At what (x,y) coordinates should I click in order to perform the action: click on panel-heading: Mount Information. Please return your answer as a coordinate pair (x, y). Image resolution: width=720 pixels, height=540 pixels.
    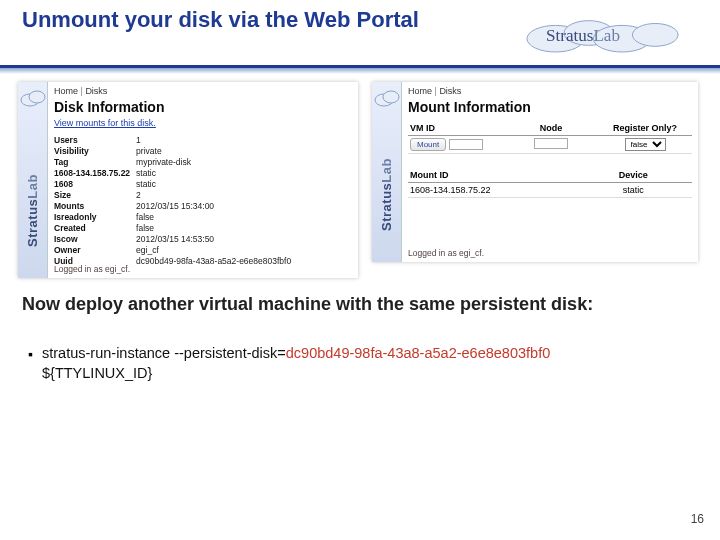
    Looking at the image, I should click on (550, 107).